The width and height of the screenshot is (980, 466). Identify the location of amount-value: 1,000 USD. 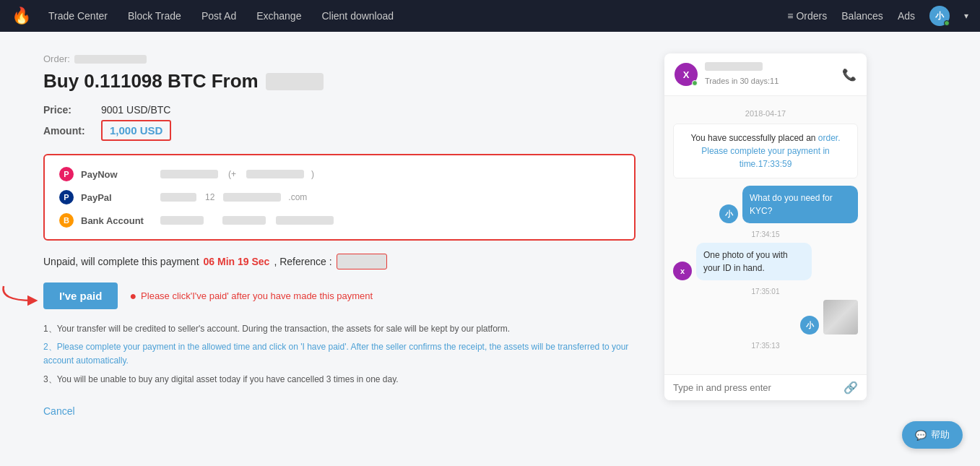
(136, 130).